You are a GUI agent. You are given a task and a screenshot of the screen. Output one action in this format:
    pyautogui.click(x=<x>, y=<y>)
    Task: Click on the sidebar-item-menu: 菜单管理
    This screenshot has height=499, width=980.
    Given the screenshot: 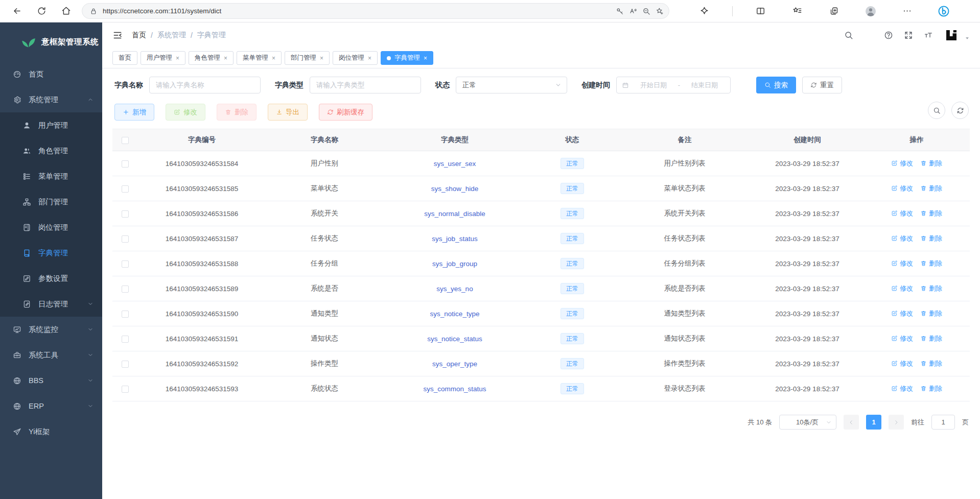 What is the action you would take?
    pyautogui.click(x=51, y=176)
    